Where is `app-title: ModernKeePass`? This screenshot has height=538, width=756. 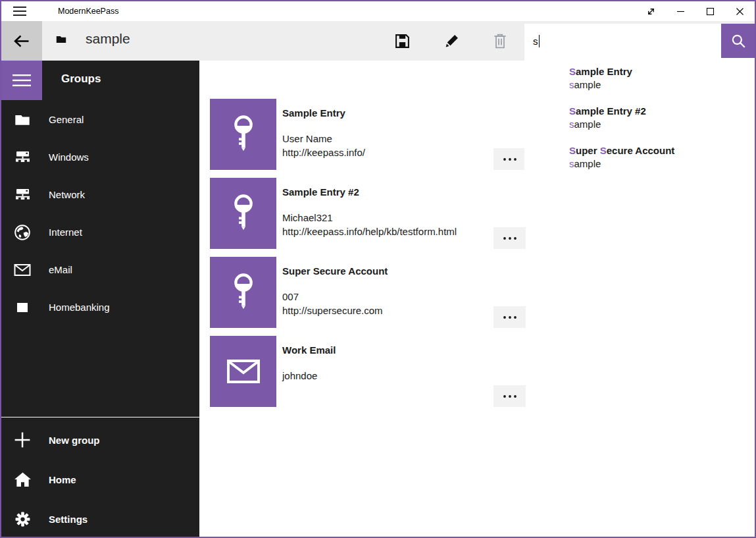 app-title: ModernKeePass is located at coordinates (88, 11).